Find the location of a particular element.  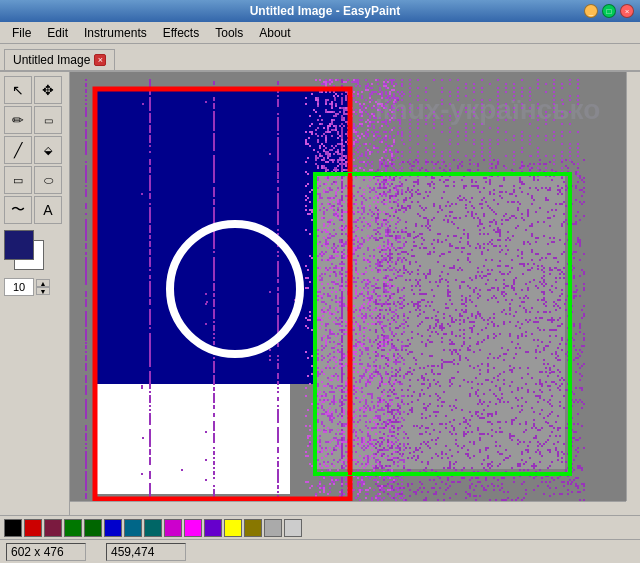

palette-teal2 is located at coordinates (153, 528).